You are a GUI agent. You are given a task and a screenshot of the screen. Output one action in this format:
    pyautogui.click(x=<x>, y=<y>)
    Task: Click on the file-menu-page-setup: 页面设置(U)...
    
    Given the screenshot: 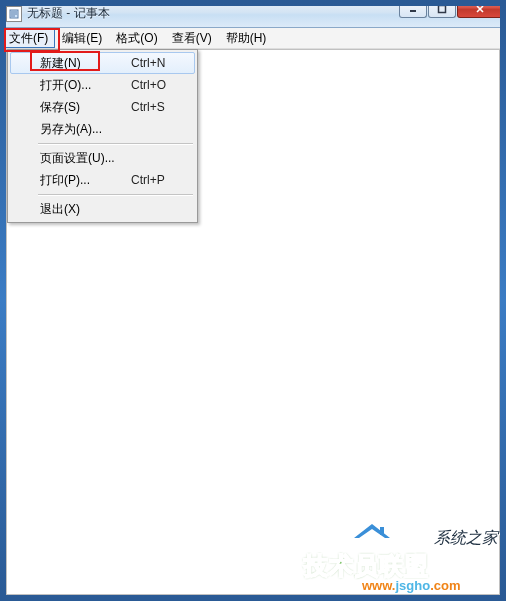 What is the action you would take?
    pyautogui.click(x=102, y=158)
    